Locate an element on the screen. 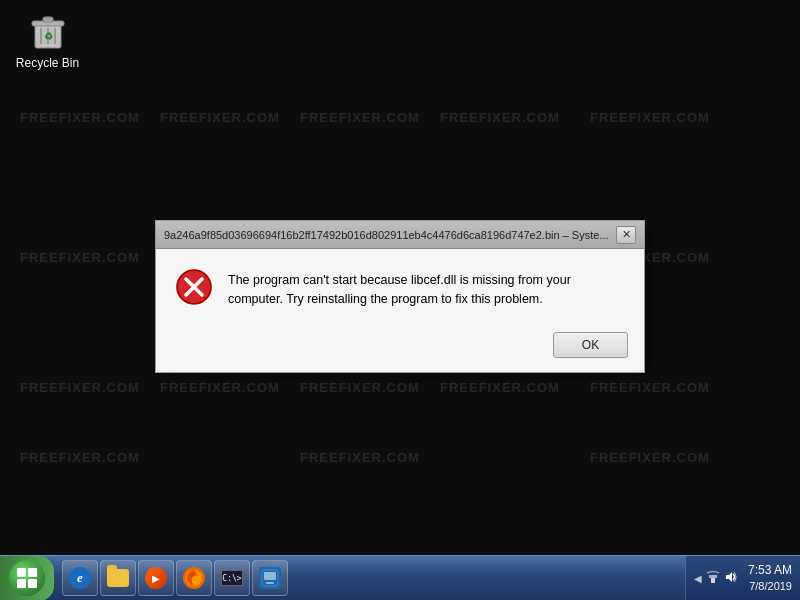 The width and height of the screenshot is (800, 600). firefox-logo is located at coordinates (194, 578).